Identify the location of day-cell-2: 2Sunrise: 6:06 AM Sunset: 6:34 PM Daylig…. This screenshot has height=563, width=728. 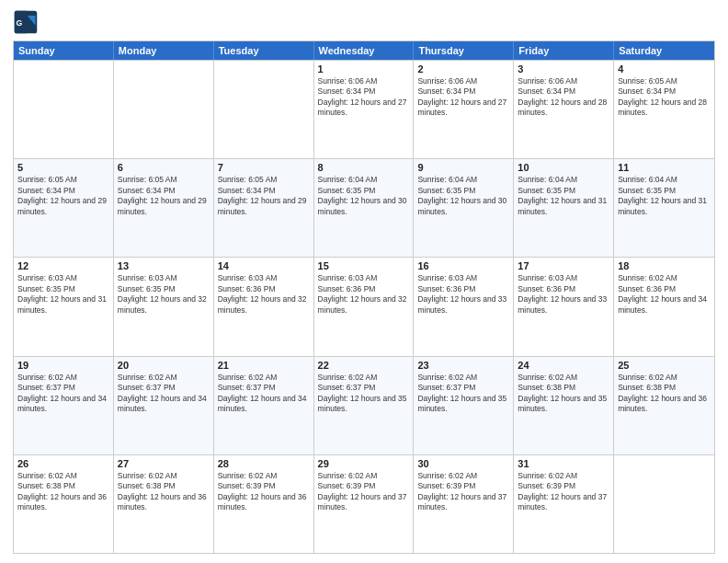
(463, 109).